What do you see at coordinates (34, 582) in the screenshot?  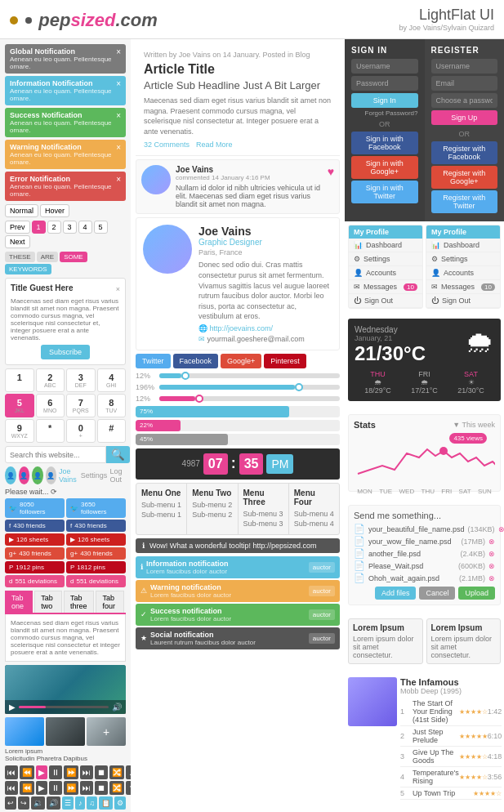 I see `deviantart-stat-1: d 551 deviations` at bounding box center [34, 582].